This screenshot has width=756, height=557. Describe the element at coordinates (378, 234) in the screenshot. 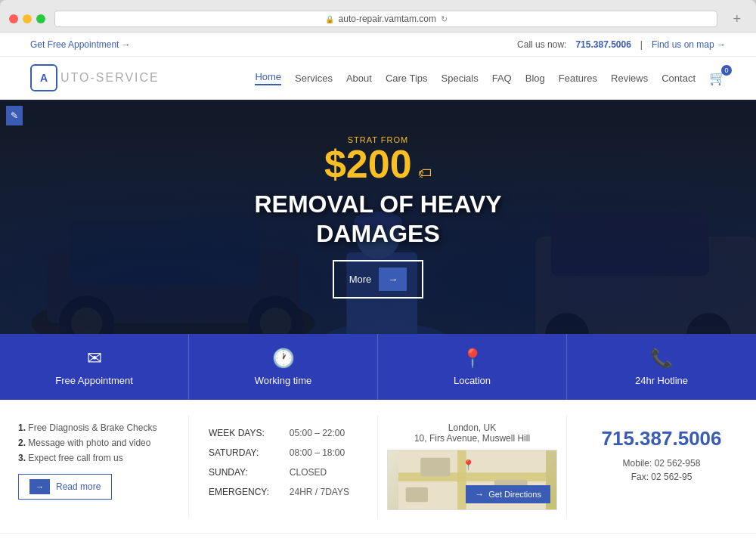

I see `hero-title-line2: DAMAGES` at that location.